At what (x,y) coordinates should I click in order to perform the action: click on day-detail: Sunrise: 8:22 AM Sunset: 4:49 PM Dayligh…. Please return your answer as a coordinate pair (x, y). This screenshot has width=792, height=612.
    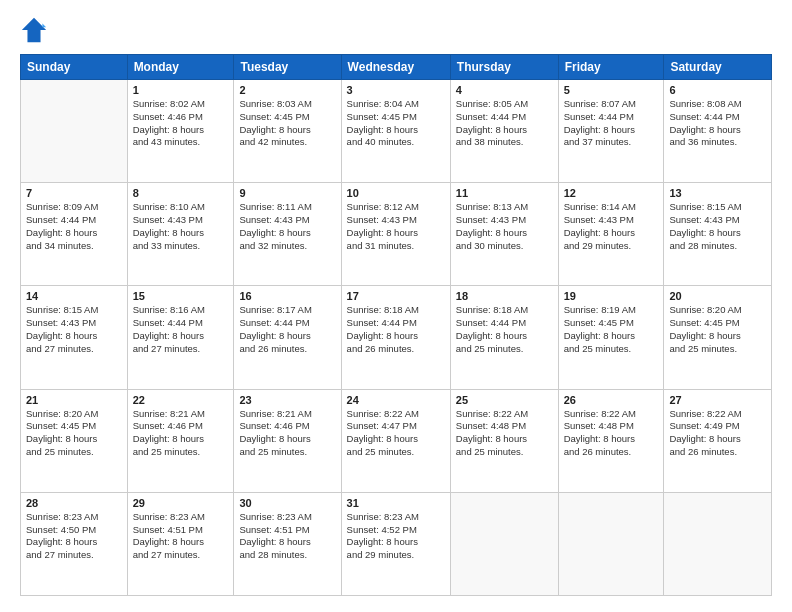
    Looking at the image, I should click on (718, 434).